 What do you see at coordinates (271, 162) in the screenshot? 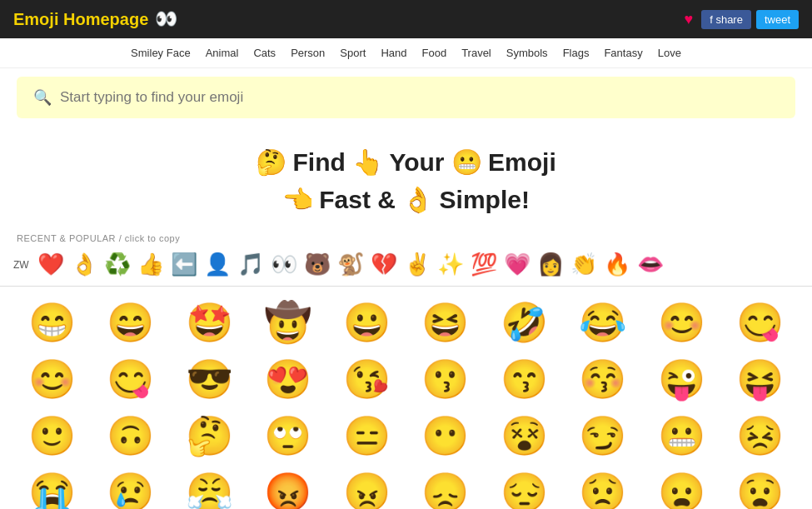
I see `hero-emoji1: 🤔` at bounding box center [271, 162].